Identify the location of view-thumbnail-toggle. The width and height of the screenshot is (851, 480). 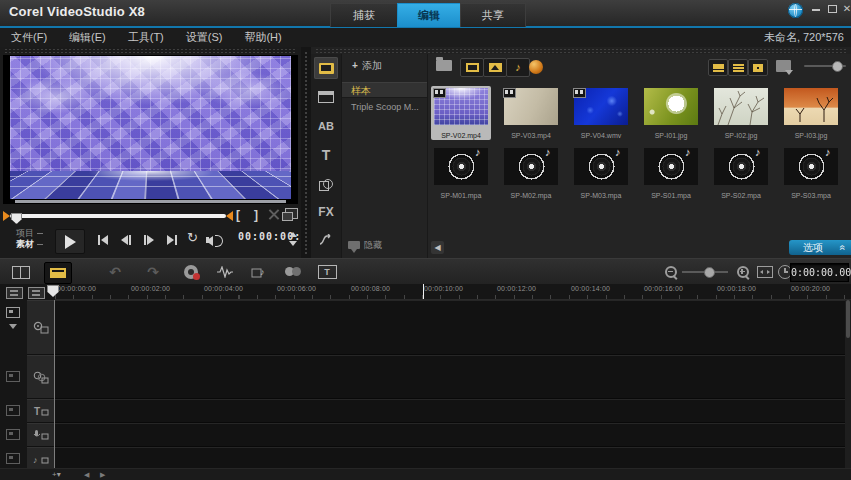
(718, 68).